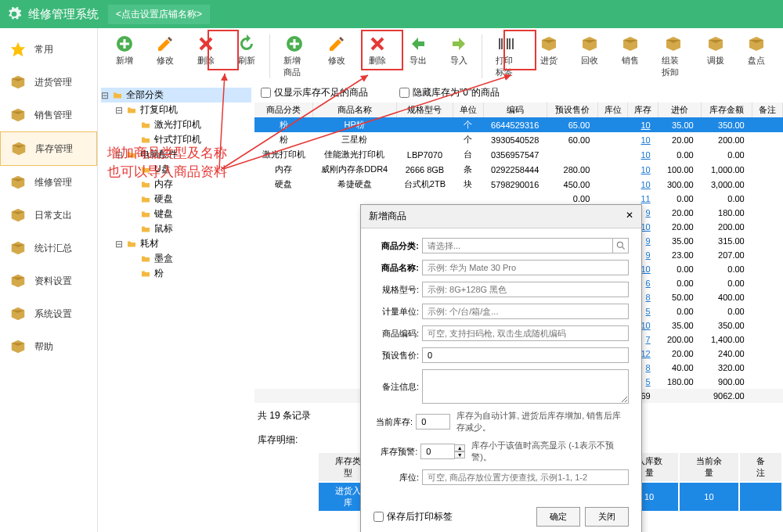  What do you see at coordinates (49, 347) in the screenshot?
I see `sidebar-item-帮助: 帮助` at bounding box center [49, 347].